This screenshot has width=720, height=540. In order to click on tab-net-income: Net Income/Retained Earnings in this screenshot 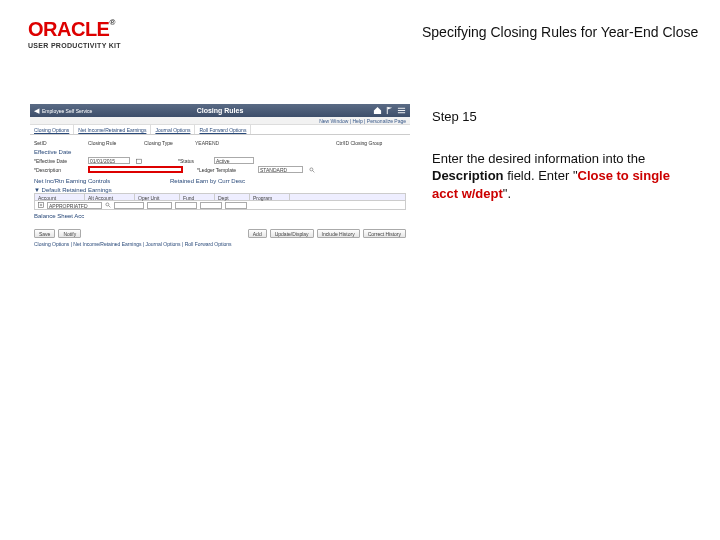, I will do `click(112, 130)`.